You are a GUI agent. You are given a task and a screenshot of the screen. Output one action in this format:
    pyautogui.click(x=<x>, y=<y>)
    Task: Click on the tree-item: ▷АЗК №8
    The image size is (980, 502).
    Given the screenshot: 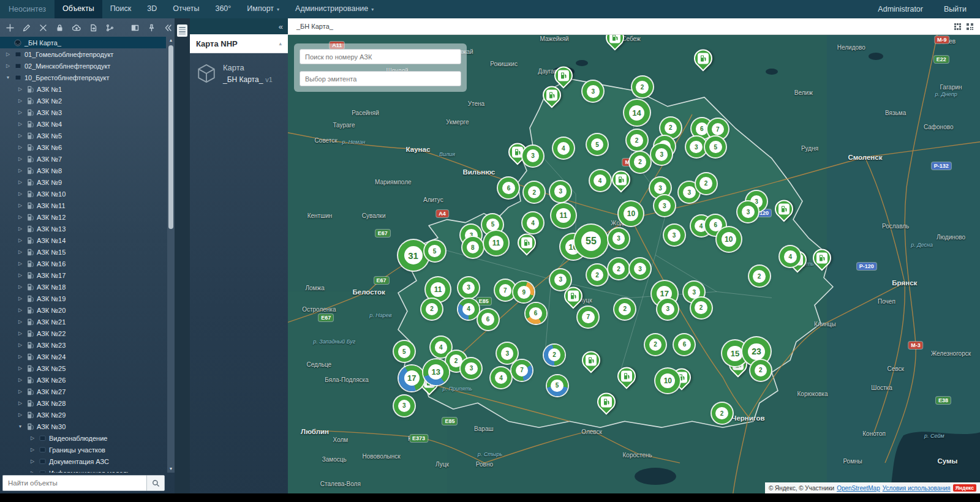 What is the action you would take?
    pyautogui.click(x=83, y=170)
    